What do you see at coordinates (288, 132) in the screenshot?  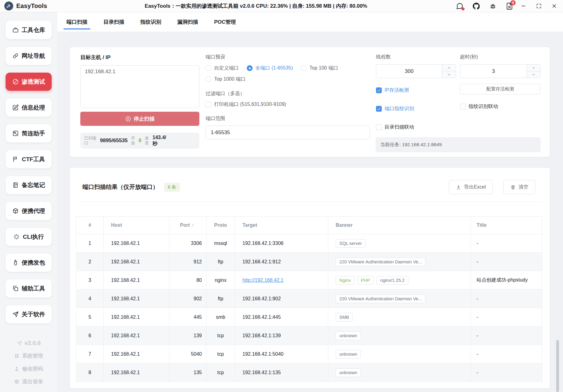 I see `port-range-input` at bounding box center [288, 132].